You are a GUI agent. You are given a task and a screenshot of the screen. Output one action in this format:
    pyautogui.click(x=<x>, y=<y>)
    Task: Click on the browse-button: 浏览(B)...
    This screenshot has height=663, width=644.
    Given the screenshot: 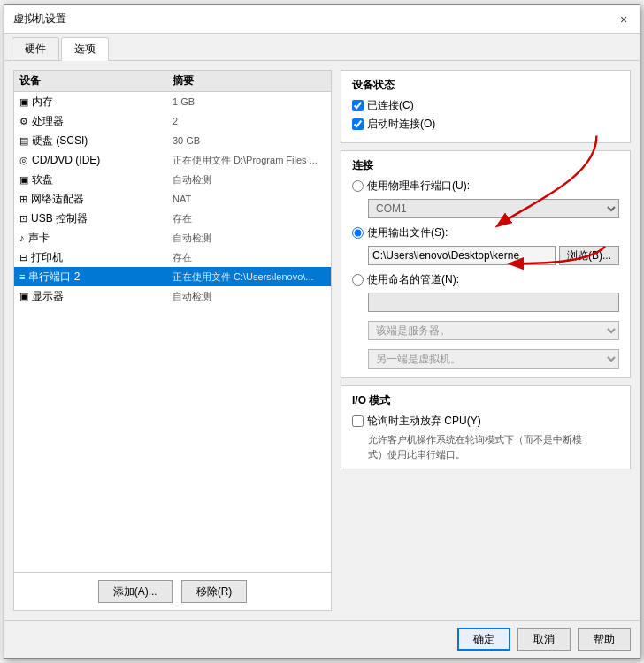 What is the action you would take?
    pyautogui.click(x=589, y=255)
    